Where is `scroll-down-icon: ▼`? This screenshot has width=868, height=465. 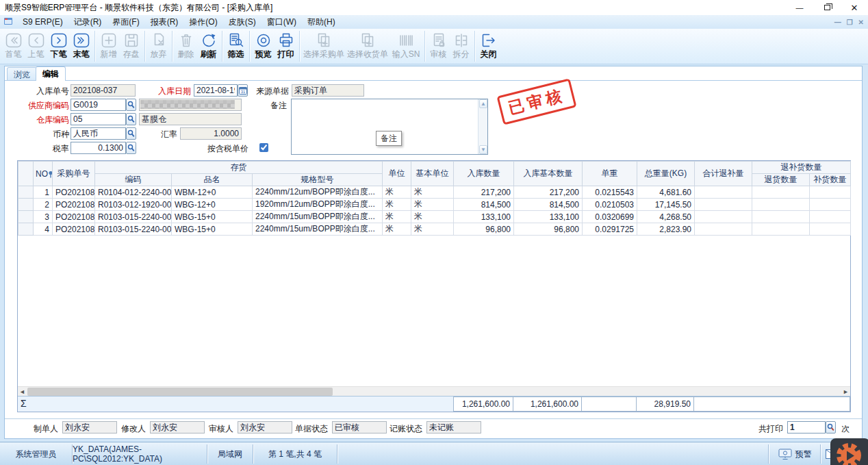
scroll-down-icon: ▼ is located at coordinates (483, 149).